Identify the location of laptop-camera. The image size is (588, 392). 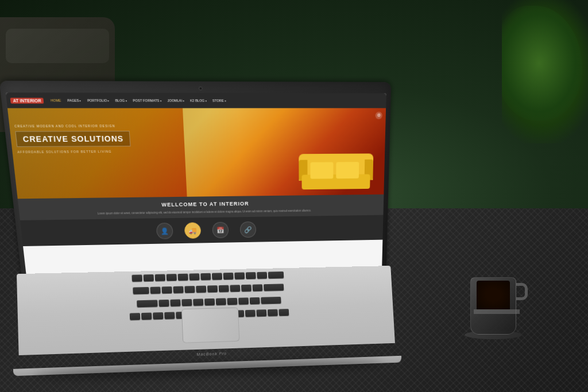
(201, 88).